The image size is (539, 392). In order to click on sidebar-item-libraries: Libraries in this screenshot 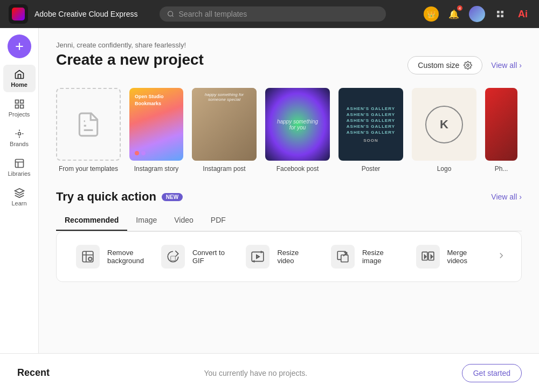, I will do `click(19, 167)`.